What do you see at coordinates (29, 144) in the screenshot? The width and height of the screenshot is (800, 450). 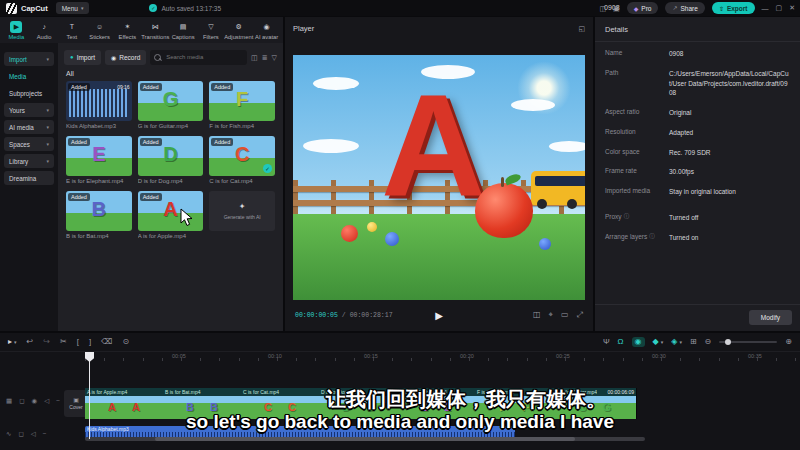 I see `sidebar-item-spaces: Spaces▾` at bounding box center [29, 144].